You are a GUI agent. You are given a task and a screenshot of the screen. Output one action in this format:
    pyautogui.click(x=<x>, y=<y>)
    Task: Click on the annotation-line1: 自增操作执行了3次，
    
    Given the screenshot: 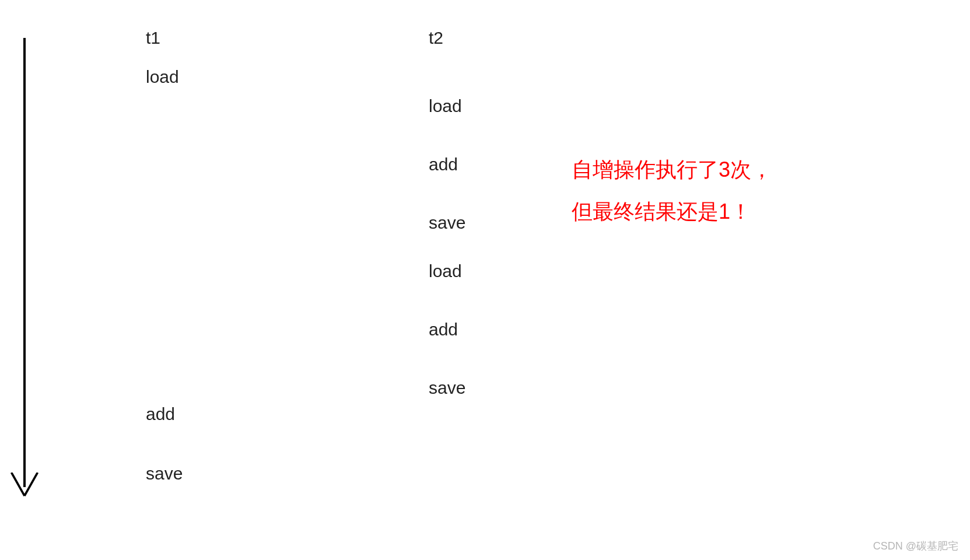 What is the action you would take?
    pyautogui.click(x=672, y=170)
    